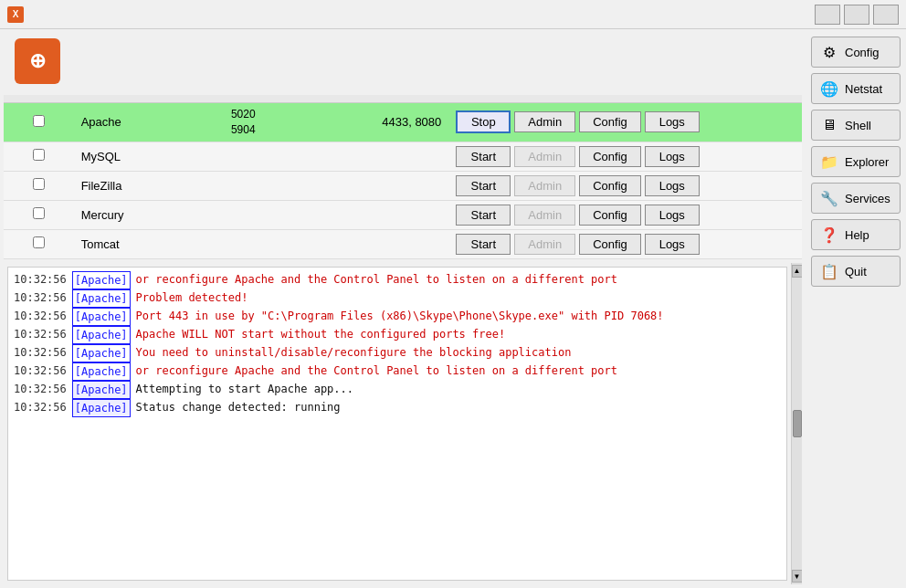 Image resolution: width=906 pixels, height=588 pixels. I want to click on log-message: Apache WILL NOT start without the config…, so click(458, 335).